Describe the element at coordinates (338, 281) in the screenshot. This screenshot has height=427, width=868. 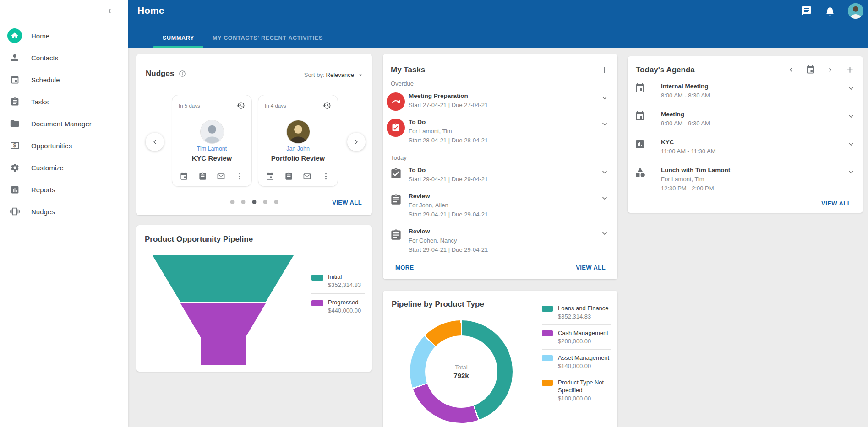
I see `legend-item: Initial $352,314.83` at that location.